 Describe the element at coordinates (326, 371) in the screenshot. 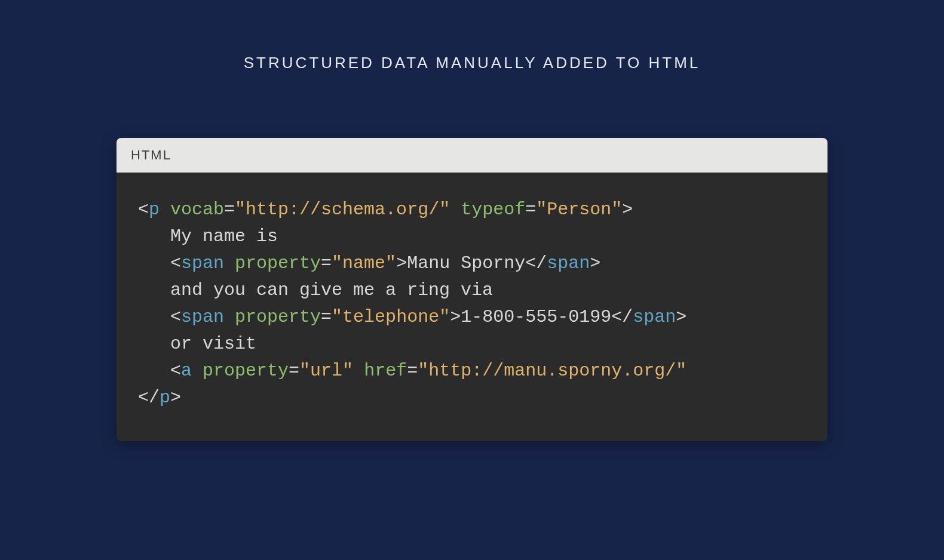

I see `code-token: "url"` at that location.